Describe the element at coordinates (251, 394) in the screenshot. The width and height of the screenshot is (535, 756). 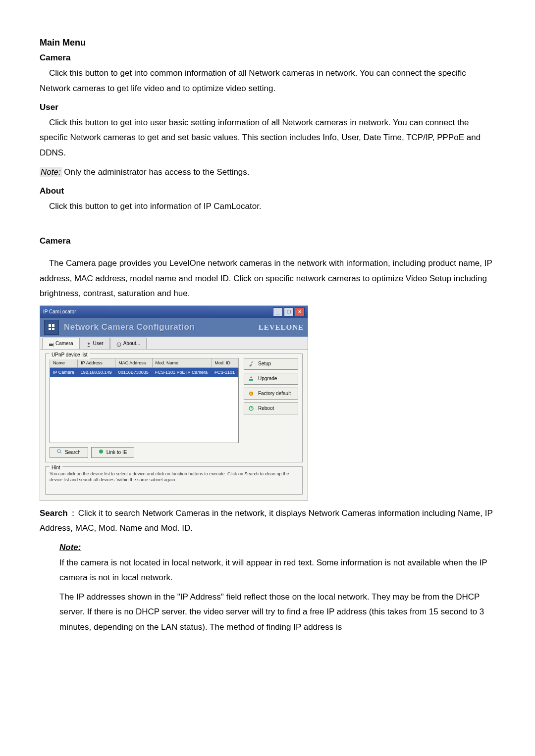
I see `gear-icon` at that location.